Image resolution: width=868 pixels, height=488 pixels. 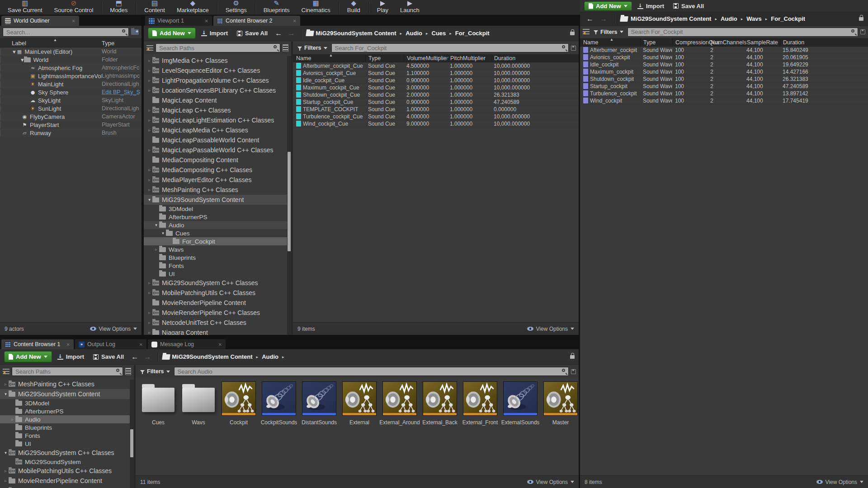 I want to click on tree-item: Blueprints, so click(x=67, y=427).